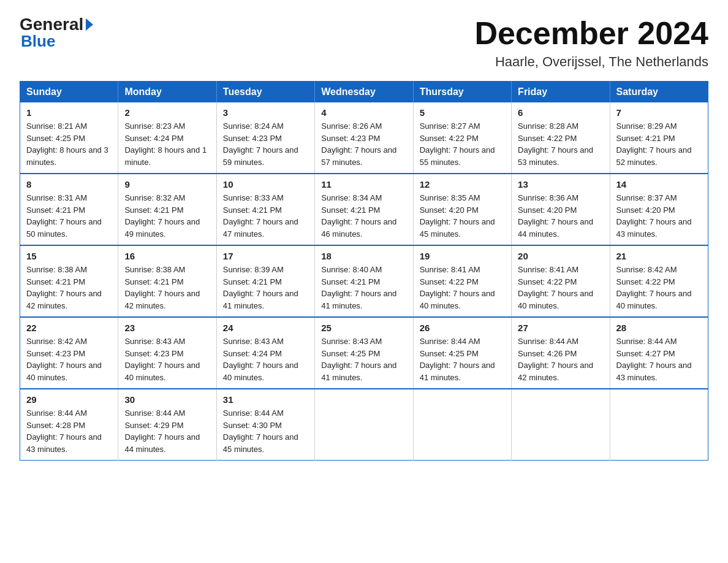 The height and width of the screenshot is (563, 728). What do you see at coordinates (56, 33) in the screenshot?
I see `logo-area: General Blue` at bounding box center [56, 33].